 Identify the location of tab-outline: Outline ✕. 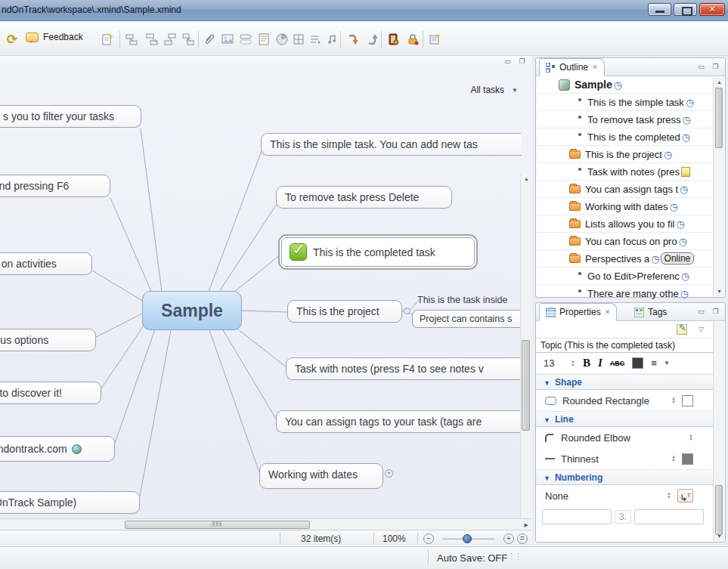
(572, 67).